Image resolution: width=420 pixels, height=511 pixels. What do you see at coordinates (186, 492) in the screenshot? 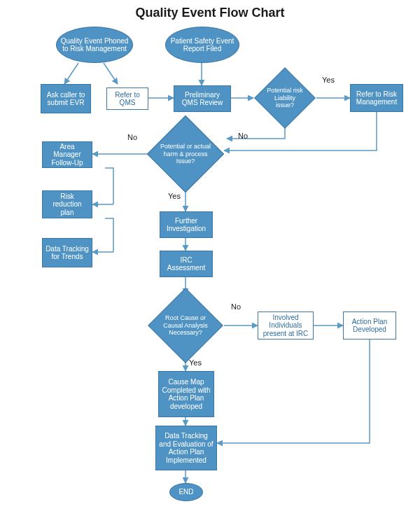
I see `node-end: END` at bounding box center [186, 492].